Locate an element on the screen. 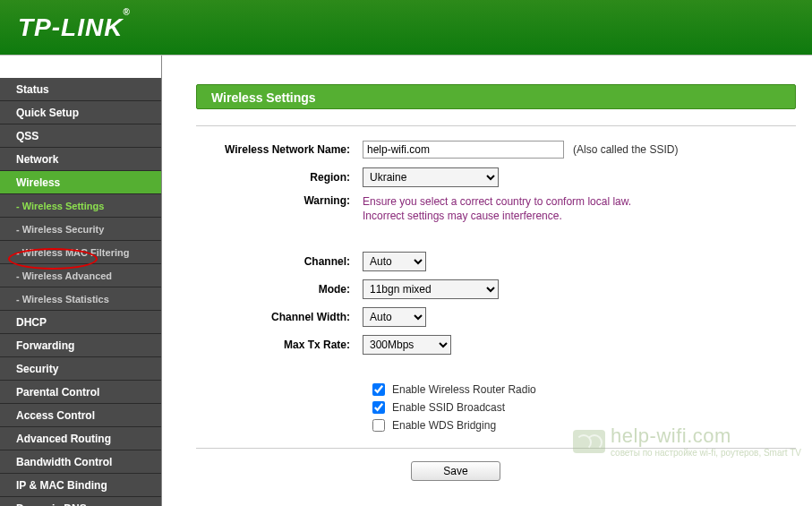 This screenshot has height=506, width=812. nav-advanced-routing: Advanced Routing is located at coordinates (81, 439).